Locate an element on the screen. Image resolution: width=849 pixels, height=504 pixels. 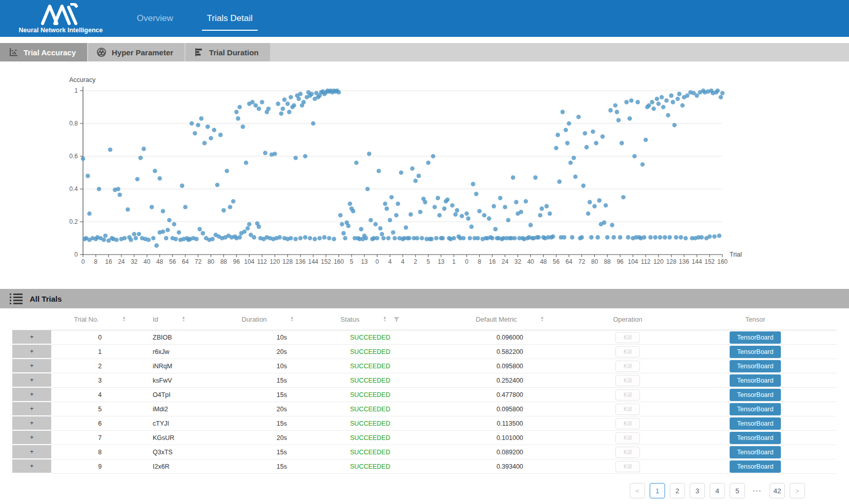
svg-text: 40 is located at coordinates (147, 262).